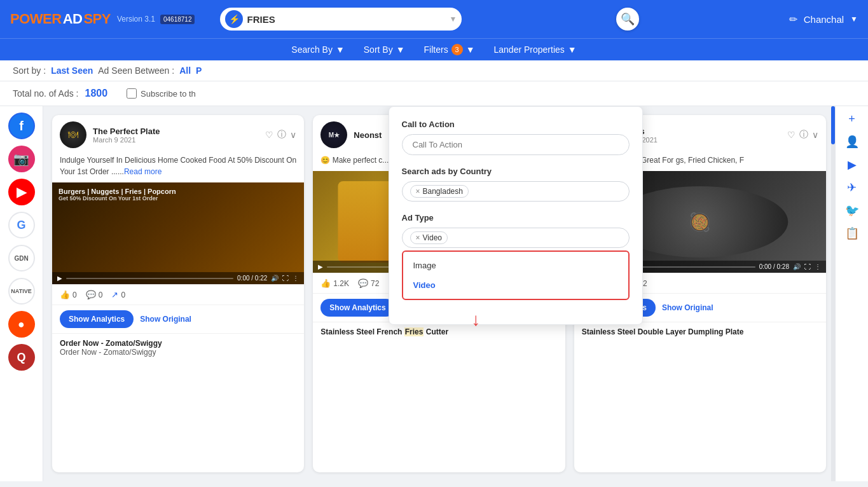 The height and width of the screenshot is (487, 868). I want to click on scrollbar-track, so click(833, 294).